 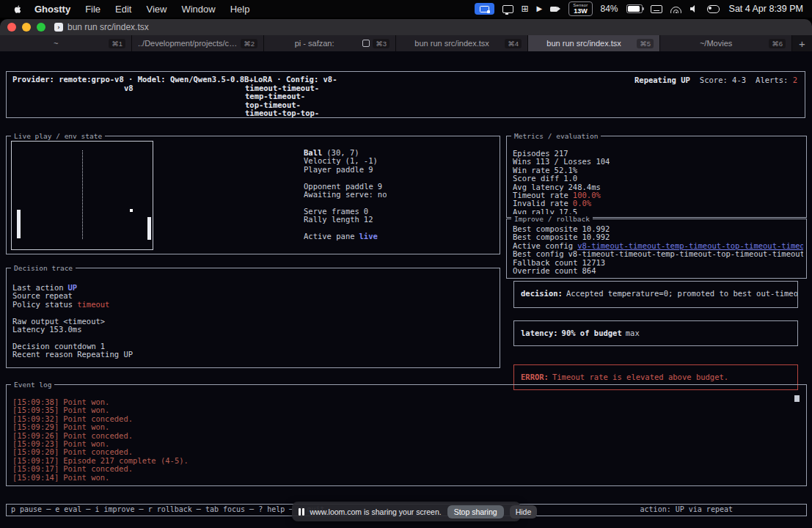 What do you see at coordinates (56, 43) in the screenshot?
I see `tab-label: ~` at bounding box center [56, 43].